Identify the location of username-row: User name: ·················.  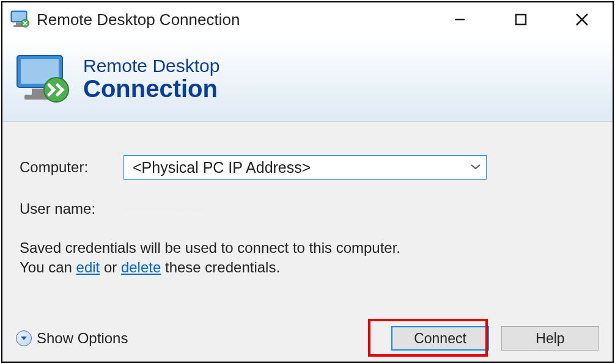
(308, 209).